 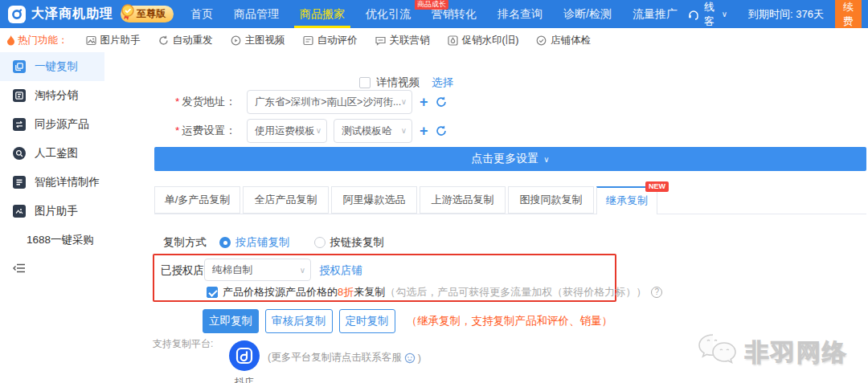 What do you see at coordinates (183, 344) in the screenshot?
I see `supported-platforms-label: 支持复制平台:` at bounding box center [183, 344].